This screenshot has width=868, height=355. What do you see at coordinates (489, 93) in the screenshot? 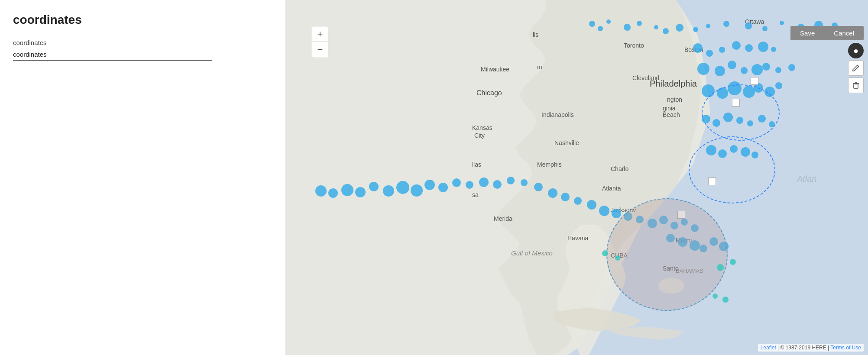
I see `svg-text: Chicago` at bounding box center [489, 93].